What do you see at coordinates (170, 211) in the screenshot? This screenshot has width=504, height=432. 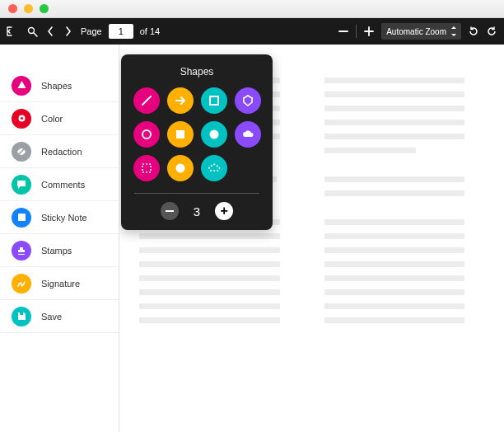 I see `decrease-button` at bounding box center [170, 211].